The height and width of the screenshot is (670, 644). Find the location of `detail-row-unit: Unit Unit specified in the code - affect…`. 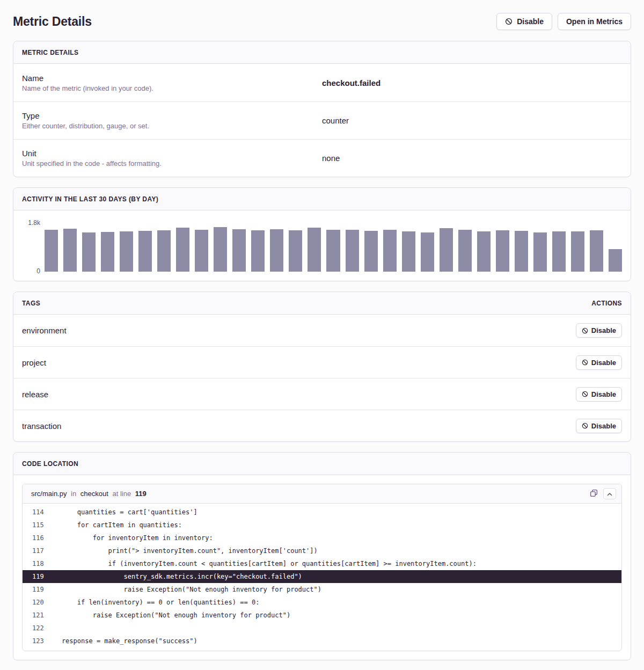

detail-row-unit: Unit Unit specified in the code - affect… is located at coordinates (322, 158).